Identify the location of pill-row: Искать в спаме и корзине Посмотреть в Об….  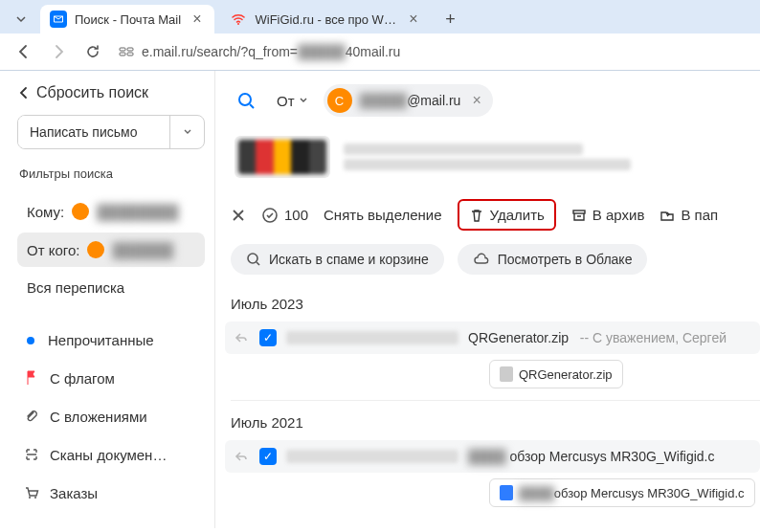
(496, 259).